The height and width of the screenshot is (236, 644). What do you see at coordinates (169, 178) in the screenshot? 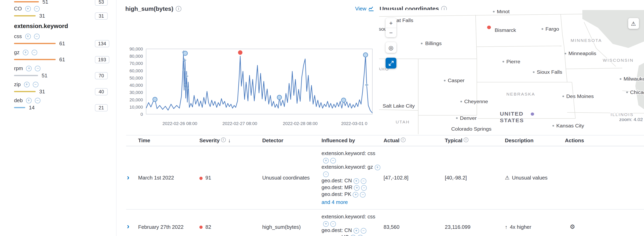
I see `anomaly-time: March 1st 2022` at bounding box center [169, 178].